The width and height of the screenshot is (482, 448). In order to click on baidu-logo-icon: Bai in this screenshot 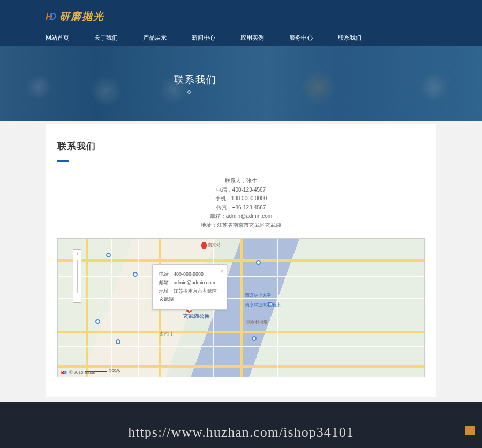, I will do `click(64, 373)`.